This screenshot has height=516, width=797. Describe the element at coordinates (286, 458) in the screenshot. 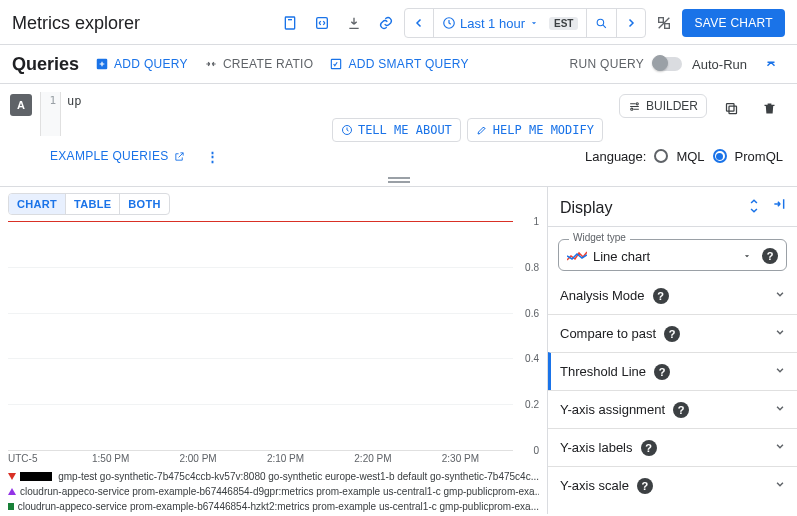

I see `xtick: 2:10 PM` at that location.